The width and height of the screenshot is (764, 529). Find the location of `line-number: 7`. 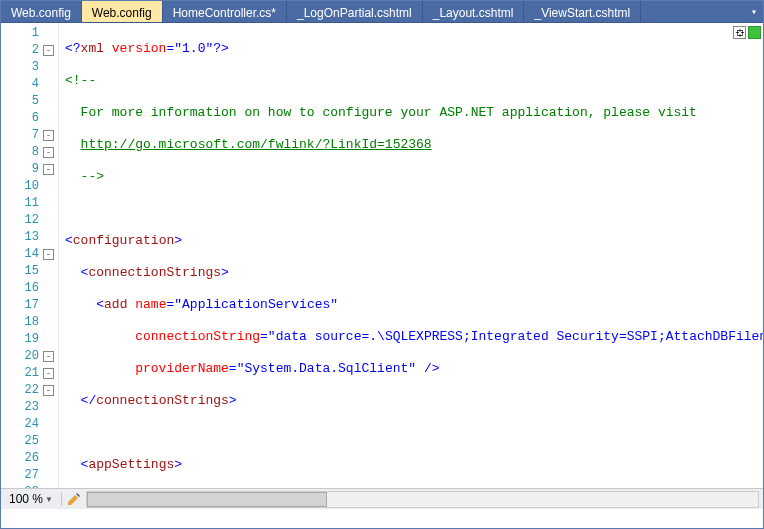

line-number: 7 is located at coordinates (36, 136).